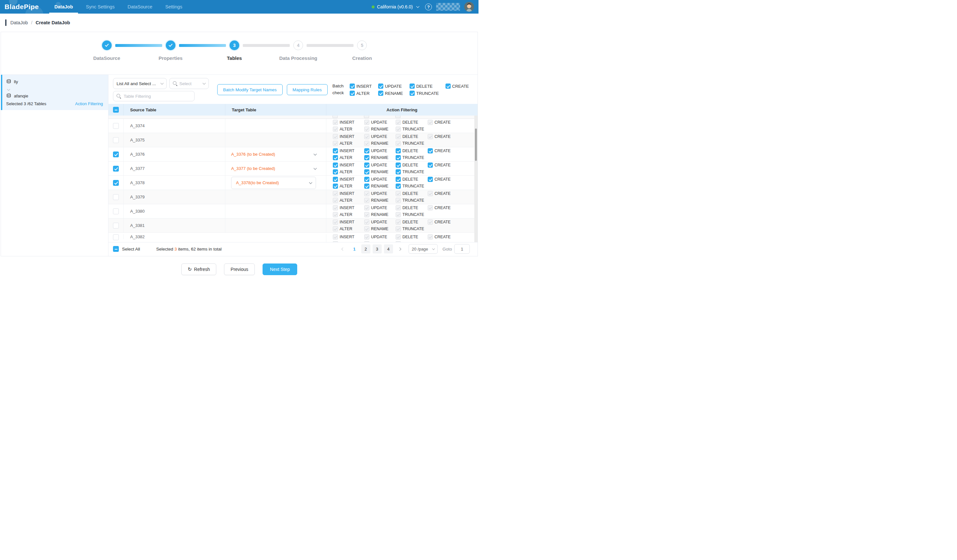 The image size is (957, 560). I want to click on target-table-select: A_3377 (to be Created), so click(279, 169).